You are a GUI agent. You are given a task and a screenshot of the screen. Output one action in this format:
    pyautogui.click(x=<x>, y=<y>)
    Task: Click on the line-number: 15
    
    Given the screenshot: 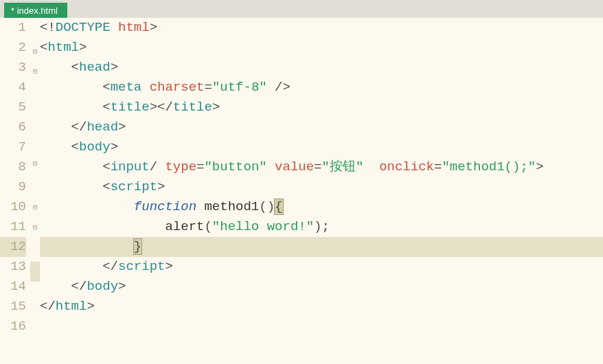 What is the action you would take?
    pyautogui.click(x=13, y=306)
    